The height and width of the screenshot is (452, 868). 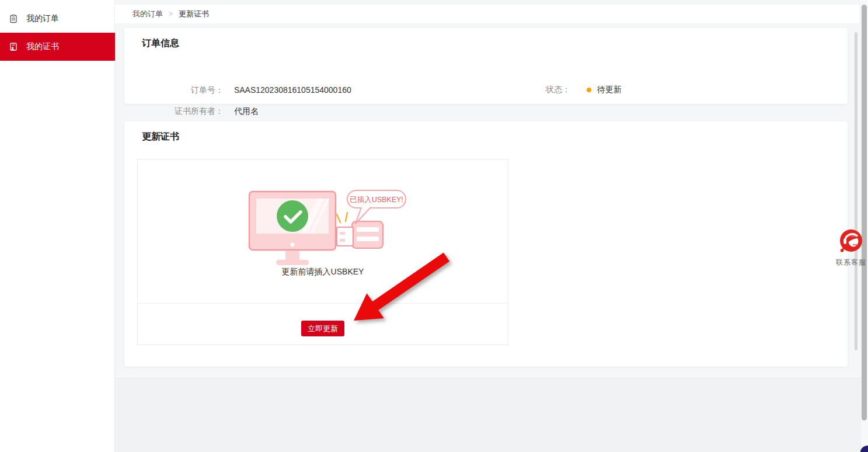 What do you see at coordinates (43, 47) in the screenshot?
I see `sidebar-item-label: 我的证书` at bounding box center [43, 47].